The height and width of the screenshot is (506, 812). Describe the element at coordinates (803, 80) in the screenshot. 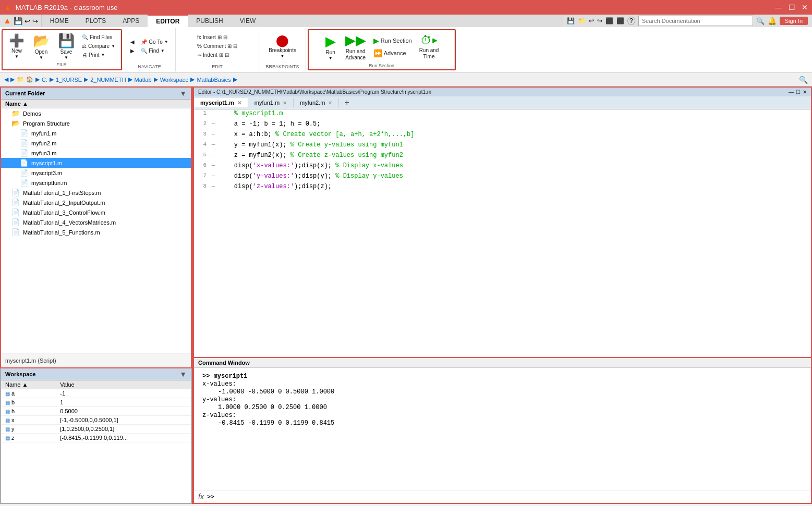

I see `addr-search-icon: 🔍` at that location.